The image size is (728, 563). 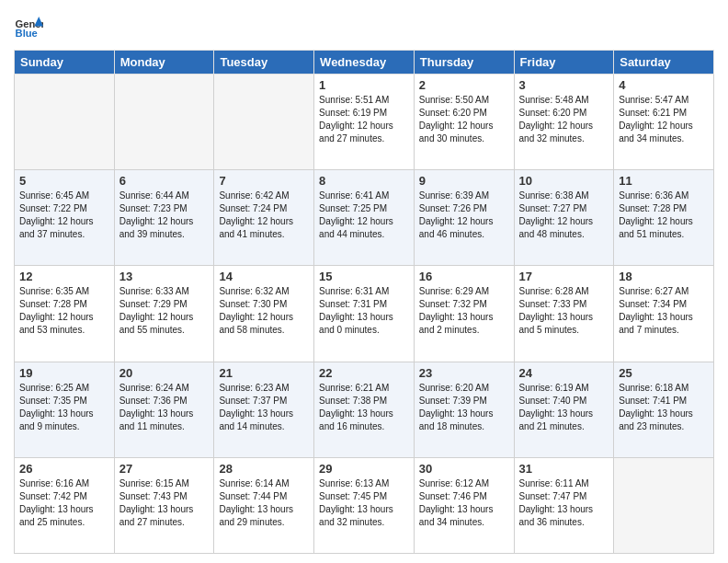 What do you see at coordinates (463, 409) in the screenshot?
I see `calendar-cell: 23Sunrise: 6:20 AM Sunset: 7:39 PM Dayli…` at bounding box center [463, 409].